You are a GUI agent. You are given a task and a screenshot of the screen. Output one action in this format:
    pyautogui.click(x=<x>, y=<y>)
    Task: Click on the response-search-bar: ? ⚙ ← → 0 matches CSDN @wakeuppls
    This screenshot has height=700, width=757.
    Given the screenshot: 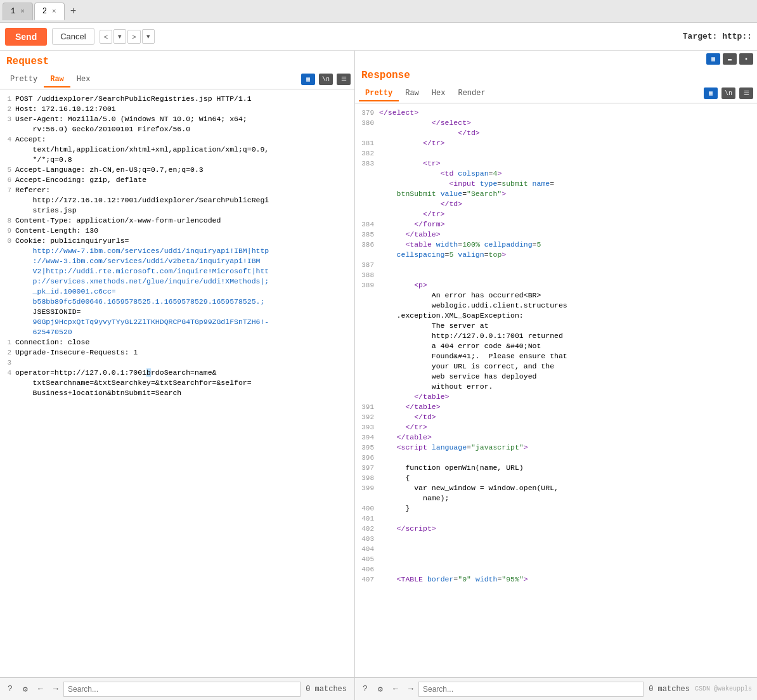 What is the action you would take?
    pyautogui.click(x=556, y=689)
    